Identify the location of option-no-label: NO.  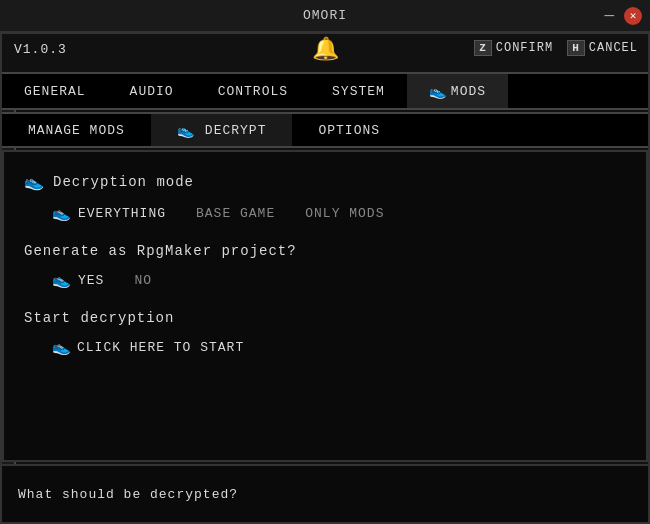
(143, 280).